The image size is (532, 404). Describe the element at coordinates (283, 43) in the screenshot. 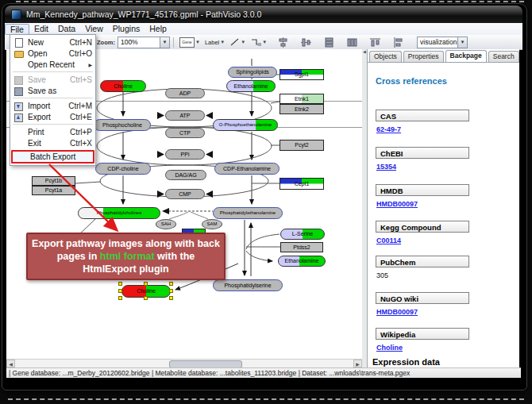

I see `align-center-x-icon` at that location.